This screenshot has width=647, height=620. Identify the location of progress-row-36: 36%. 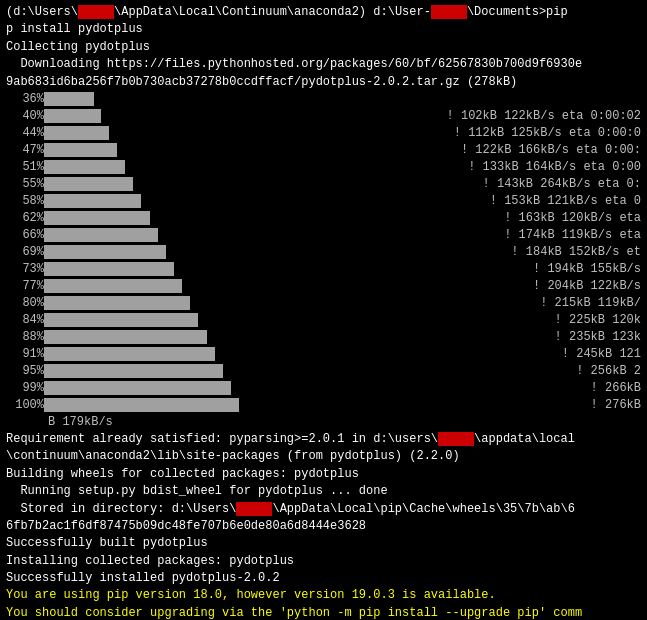
(324, 100).